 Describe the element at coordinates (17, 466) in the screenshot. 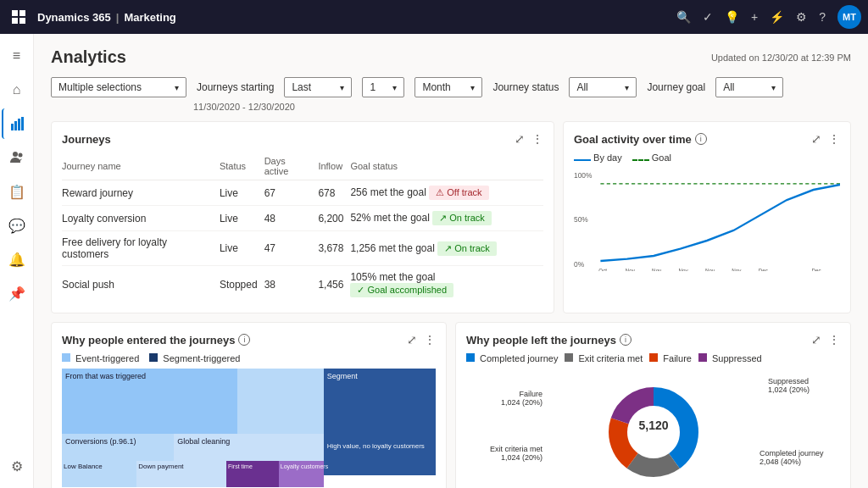

I see `sidebar-settings: ⚙` at that location.